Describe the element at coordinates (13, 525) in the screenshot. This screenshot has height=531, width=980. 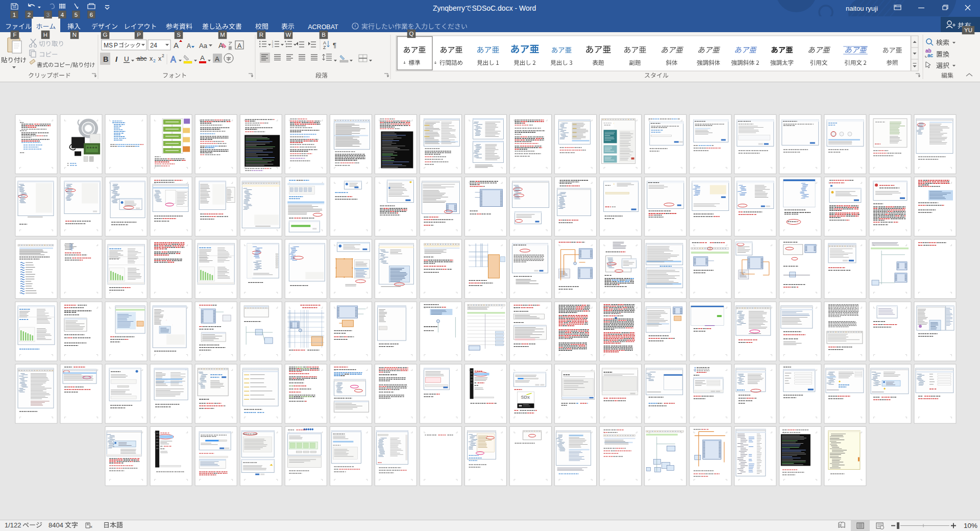
I see `svg-text: 1/122` at that location.